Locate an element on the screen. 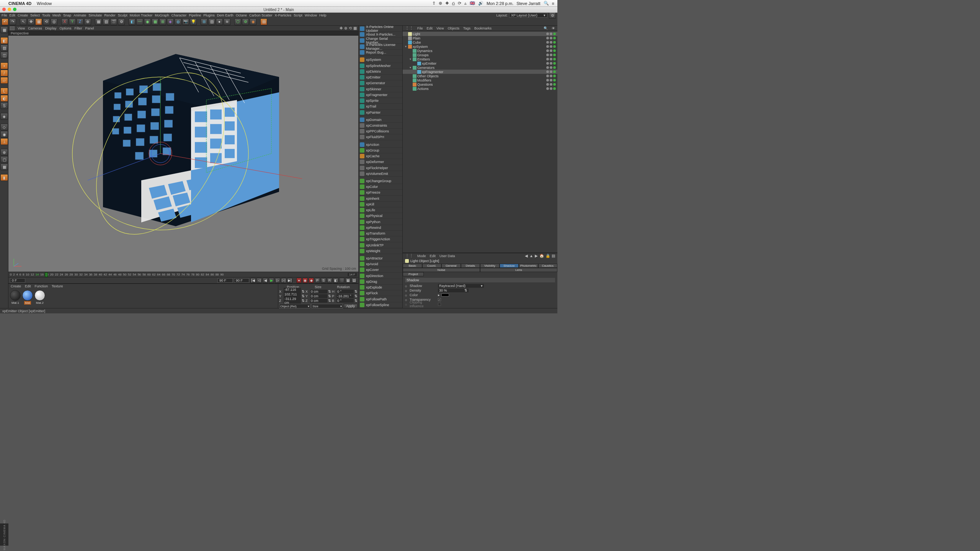 The height and width of the screenshot is (551, 980). xp-palette-item: xpSystem is located at coordinates (381, 60).